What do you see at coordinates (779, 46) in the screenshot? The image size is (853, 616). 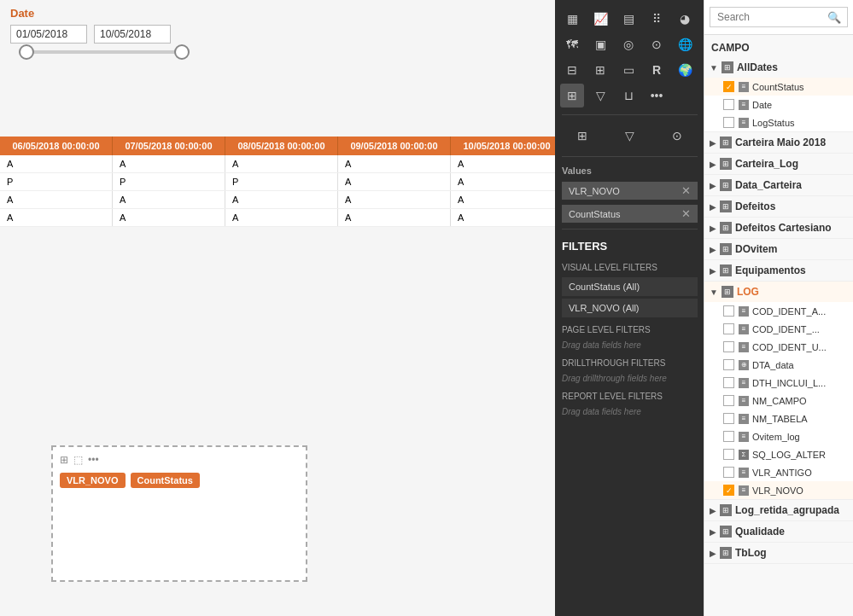 I see `campo-section: CAMPO` at bounding box center [779, 46].